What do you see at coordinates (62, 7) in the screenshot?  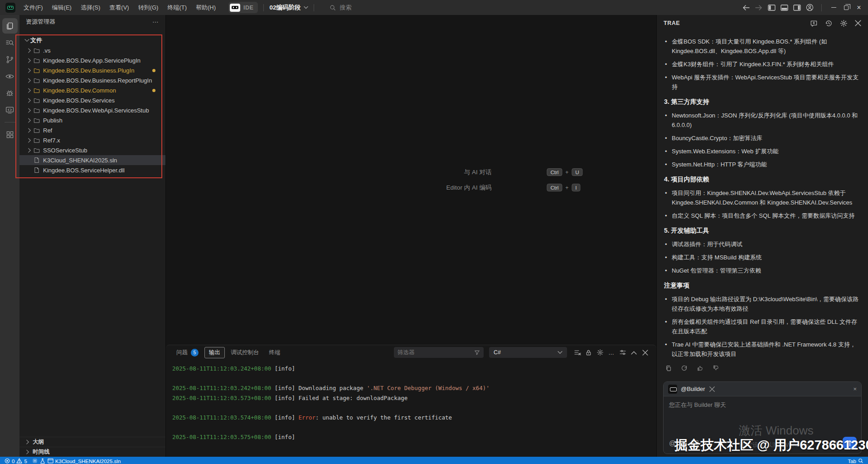 I see `menu-item-e: 编辑(E)` at bounding box center [62, 7].